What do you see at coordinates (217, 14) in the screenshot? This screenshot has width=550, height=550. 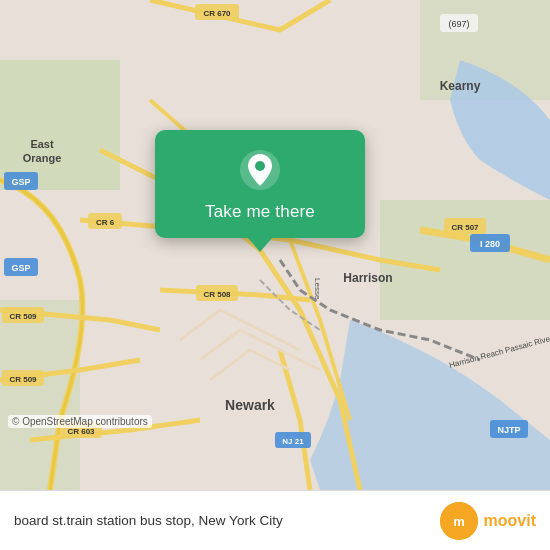 I see `svg-text: CR 670` at bounding box center [217, 14].